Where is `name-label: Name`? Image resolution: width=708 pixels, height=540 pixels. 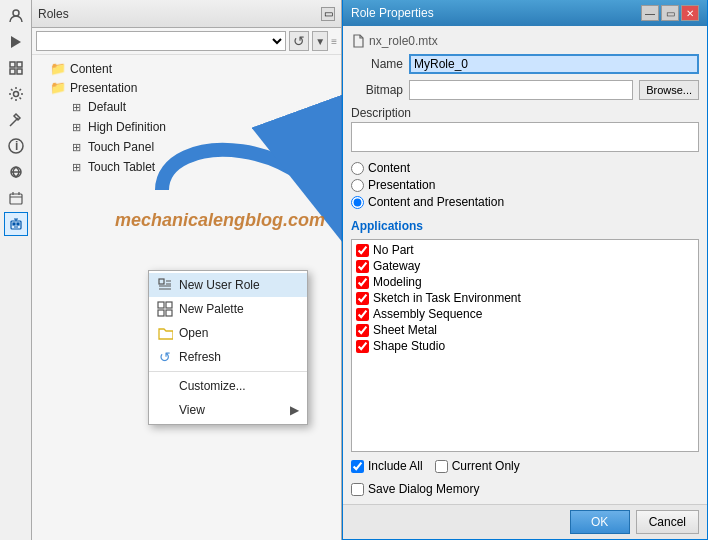
name-label: Name is located at coordinates (377, 64).